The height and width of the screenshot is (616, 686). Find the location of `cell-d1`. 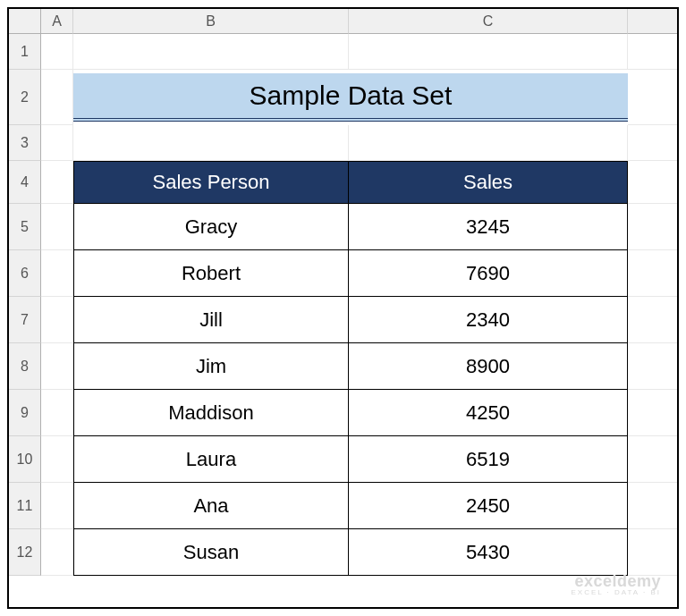

cell-d1 is located at coordinates (653, 52).